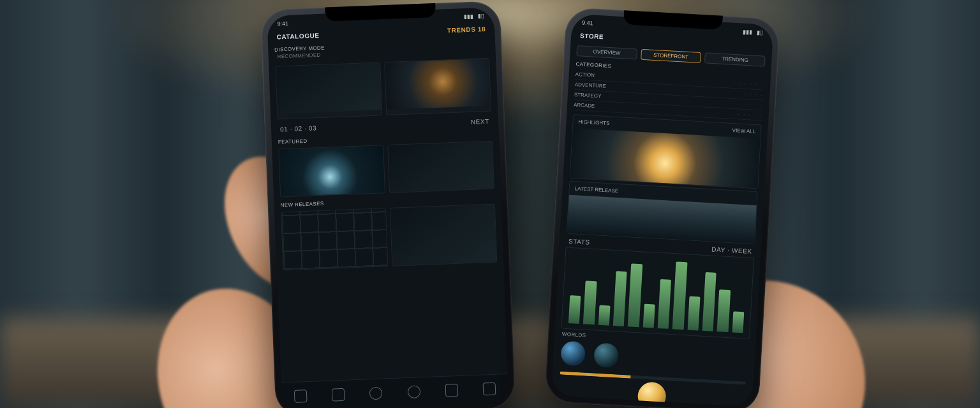 The image size is (980, 408). Describe the element at coordinates (652, 394) in the screenshot. I see `achievement-orb-icon` at that location.